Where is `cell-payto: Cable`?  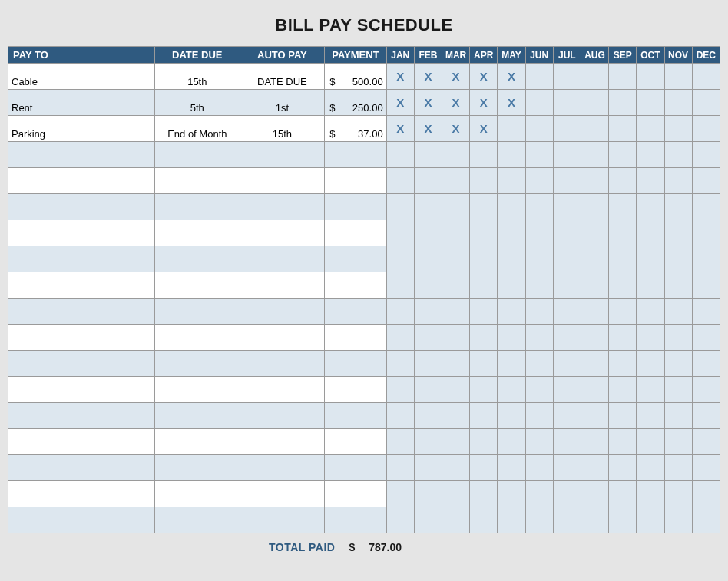
cell-payto: Cable is located at coordinates (81, 77).